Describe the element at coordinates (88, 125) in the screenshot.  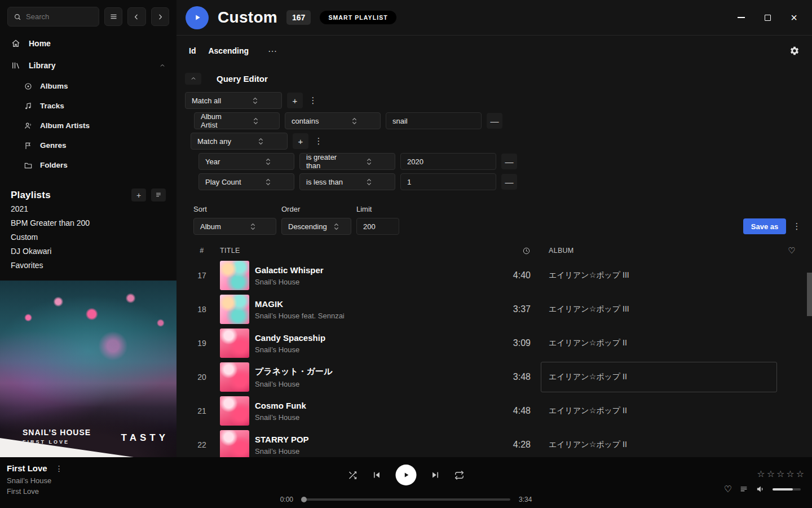
I see `sidebar-item-album-artists: Album Artists` at that location.